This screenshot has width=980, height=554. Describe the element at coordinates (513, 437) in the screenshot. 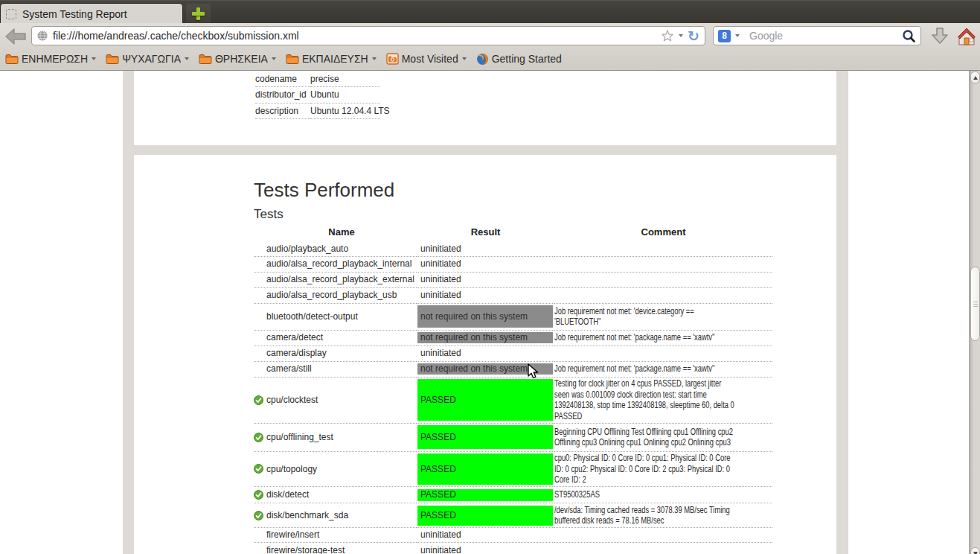

I see `test-row: cpu/offlining_testPASSEDBeginning CPU Of…` at that location.